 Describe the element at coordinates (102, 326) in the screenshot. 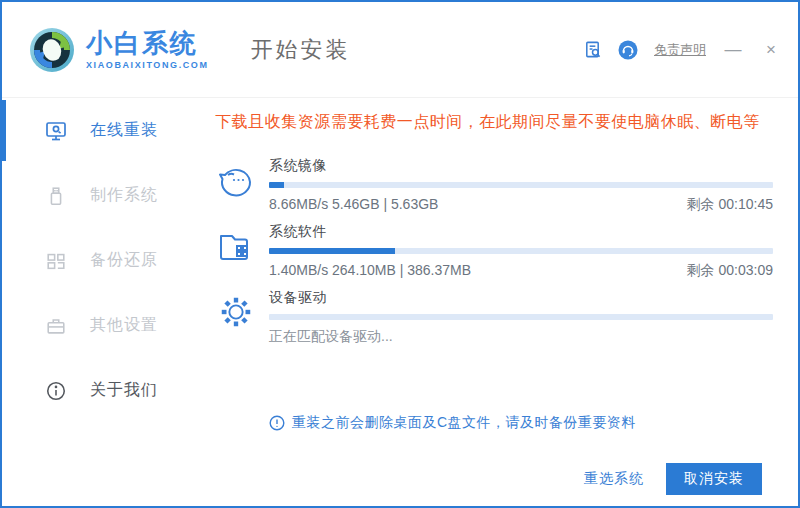

I see `sidebar-item-other-settings: 其他设置` at that location.